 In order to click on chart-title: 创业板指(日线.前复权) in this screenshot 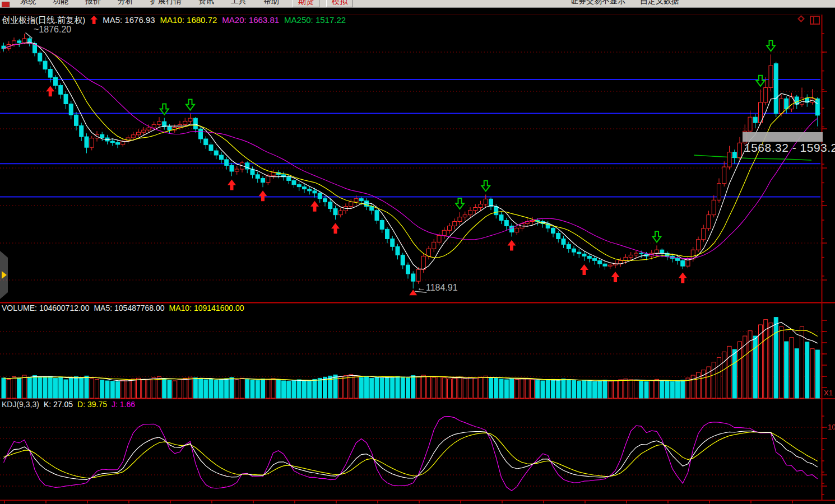, I will do `click(44, 20)`.